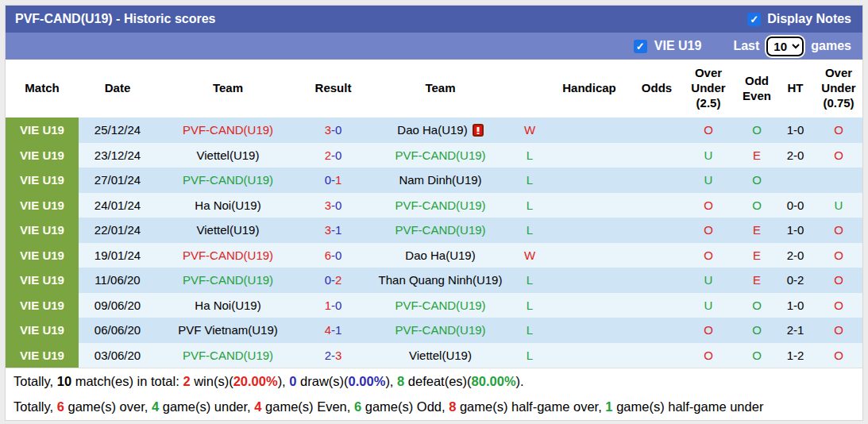 Image resolution: width=868 pixels, height=424 pixels. What do you see at coordinates (228, 206) in the screenshot?
I see `home-team: Ha Noi(U19)` at bounding box center [228, 206].